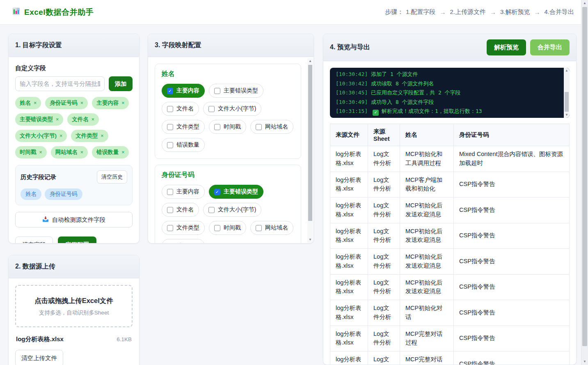 The image size is (588, 365). Describe the element at coordinates (112, 177) in the screenshot. I see `clear-history-button: 清空历史` at that location.